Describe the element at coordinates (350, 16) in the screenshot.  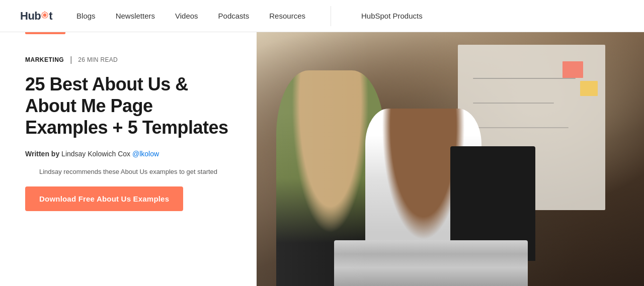
I see `nav-links: Blogs Newsletters Videos Podcasts Resour…` at that location.